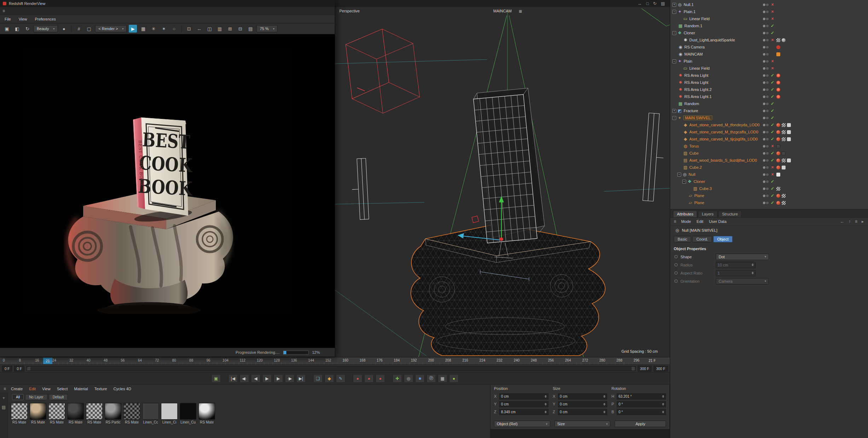 The image size is (868, 438). Describe the element at coordinates (769, 139) in the screenshot. I see `object-row: ◆Aset_stone_carved_M_tijcjsg0fa_LOD0✓` at that location.